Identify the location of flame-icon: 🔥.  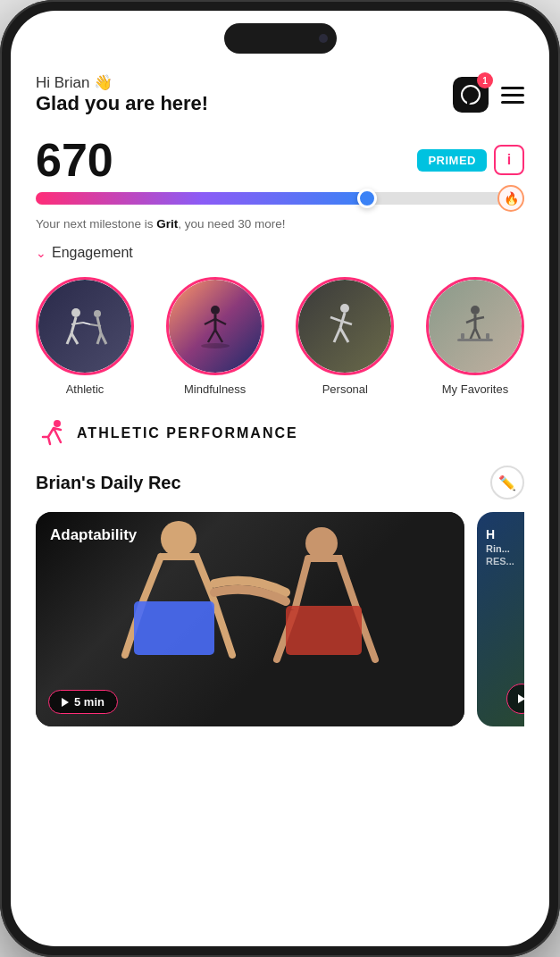
(511, 198).